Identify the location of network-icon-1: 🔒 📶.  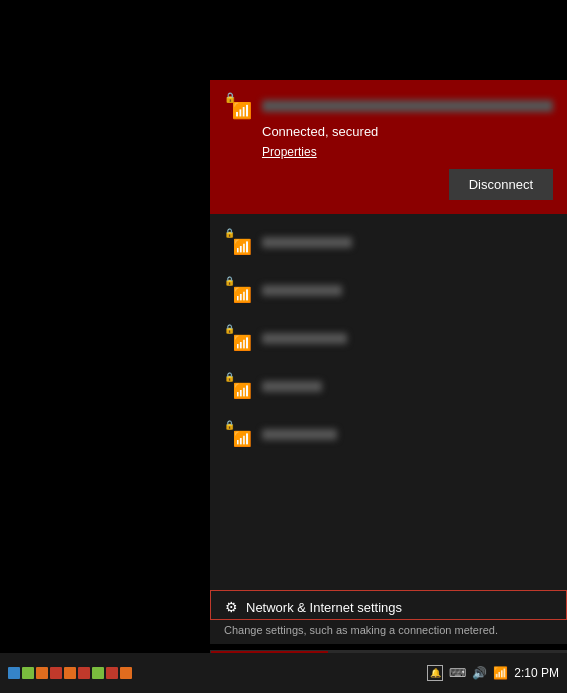
(238, 242).